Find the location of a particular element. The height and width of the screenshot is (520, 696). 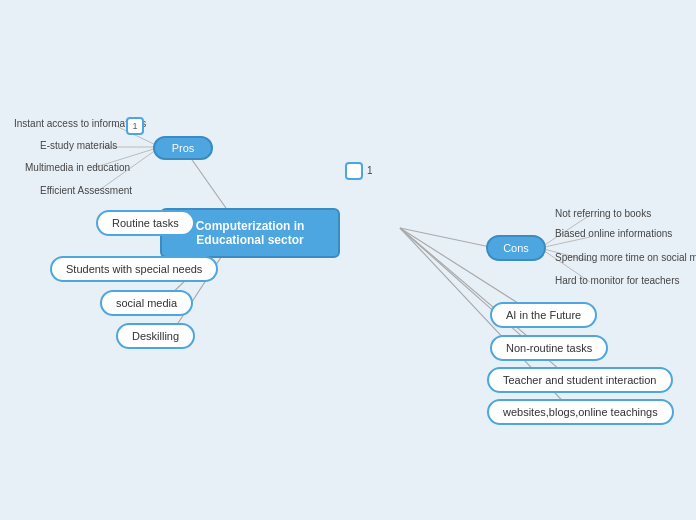

routine-tasks-label: Routine tasks is located at coordinates (146, 223).